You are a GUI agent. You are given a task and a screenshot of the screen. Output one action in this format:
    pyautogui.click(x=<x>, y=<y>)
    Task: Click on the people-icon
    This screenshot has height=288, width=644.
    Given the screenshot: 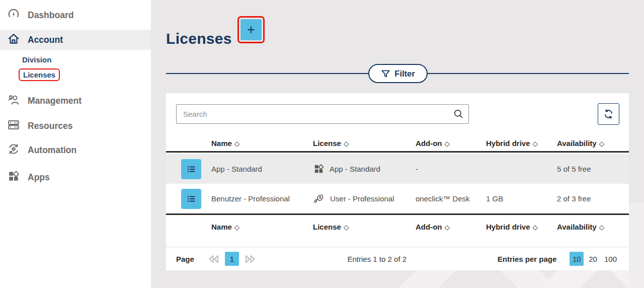 What is the action you would take?
    pyautogui.click(x=14, y=101)
    